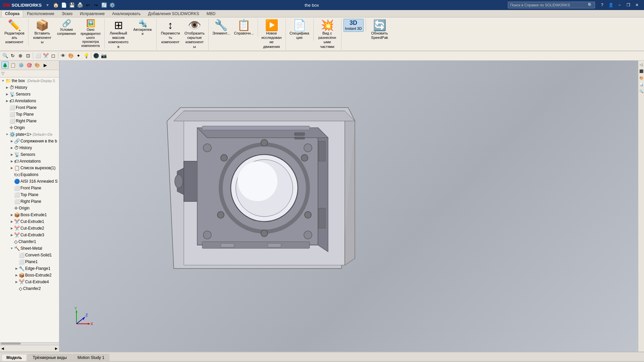 Image resolution: width=644 pixels, height=362 pixels. What do you see at coordinates (16, 282) in the screenshot?
I see `ce4-expand: ▶` at bounding box center [16, 282].